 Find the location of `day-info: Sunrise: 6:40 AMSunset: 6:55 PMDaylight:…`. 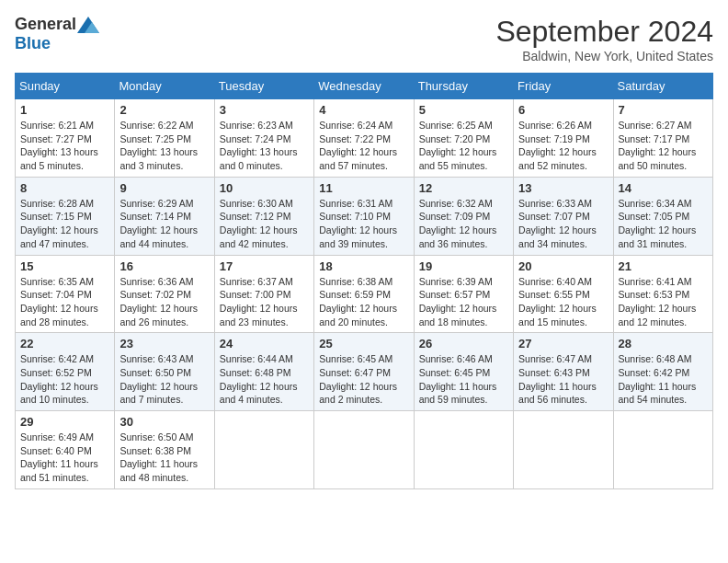

day-info: Sunrise: 6:40 AMSunset: 6:55 PMDaylight:… is located at coordinates (563, 302).